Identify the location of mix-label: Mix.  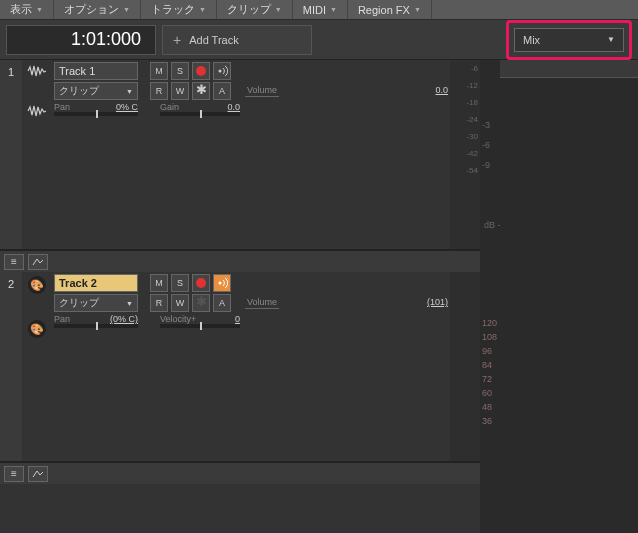
(532, 40).